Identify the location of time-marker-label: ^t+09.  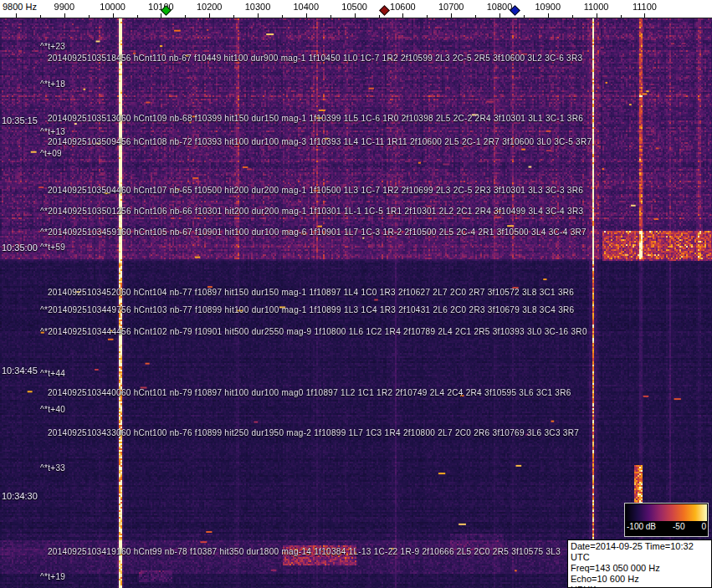
(51, 154).